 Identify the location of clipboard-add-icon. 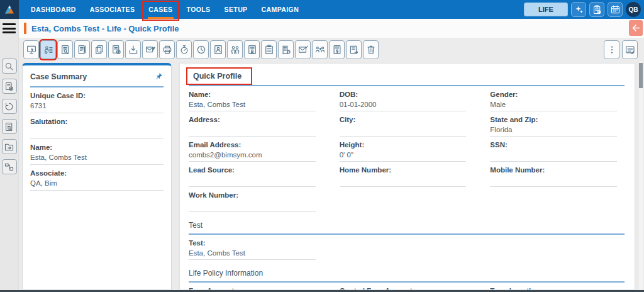
(597, 9).